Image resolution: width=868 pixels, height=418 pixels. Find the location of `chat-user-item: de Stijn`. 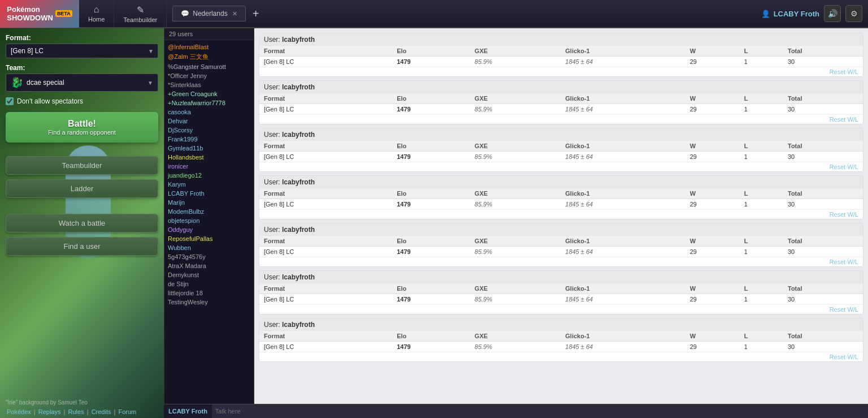

chat-user-item: de Stijn is located at coordinates (209, 284).